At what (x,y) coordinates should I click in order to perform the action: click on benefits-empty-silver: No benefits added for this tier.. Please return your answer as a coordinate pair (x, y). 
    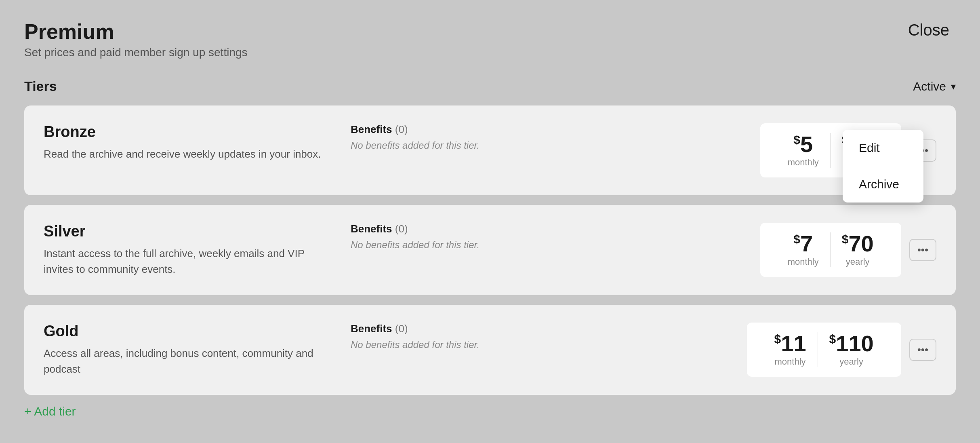
    Looking at the image, I should click on (543, 245).